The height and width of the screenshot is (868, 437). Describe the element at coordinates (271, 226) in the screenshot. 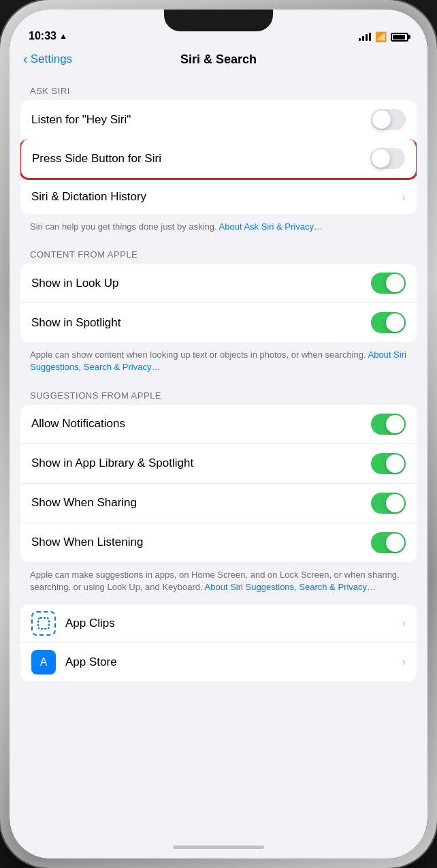

I see `ask-siri-privacy-link: About Ask Siri & Privacy…` at that location.